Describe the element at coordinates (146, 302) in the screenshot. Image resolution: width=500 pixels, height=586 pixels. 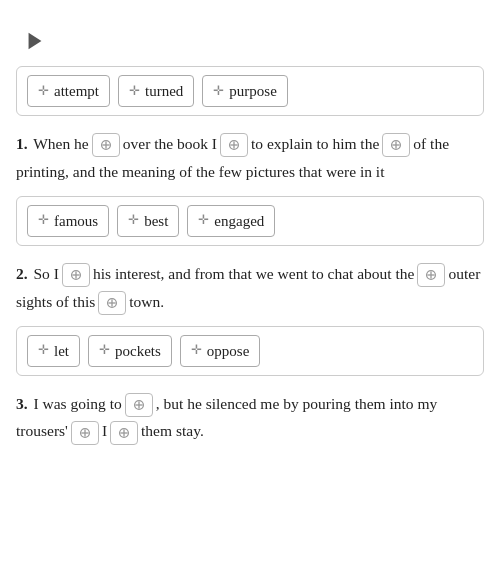
I see `sentence-text: town.` at that location.